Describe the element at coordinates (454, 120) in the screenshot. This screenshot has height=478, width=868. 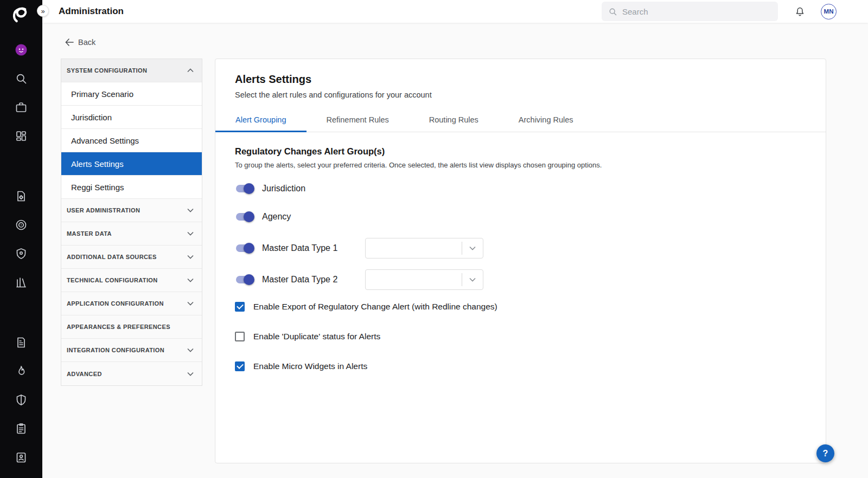
I see `tab-routing-rules: Routing Rules` at that location.